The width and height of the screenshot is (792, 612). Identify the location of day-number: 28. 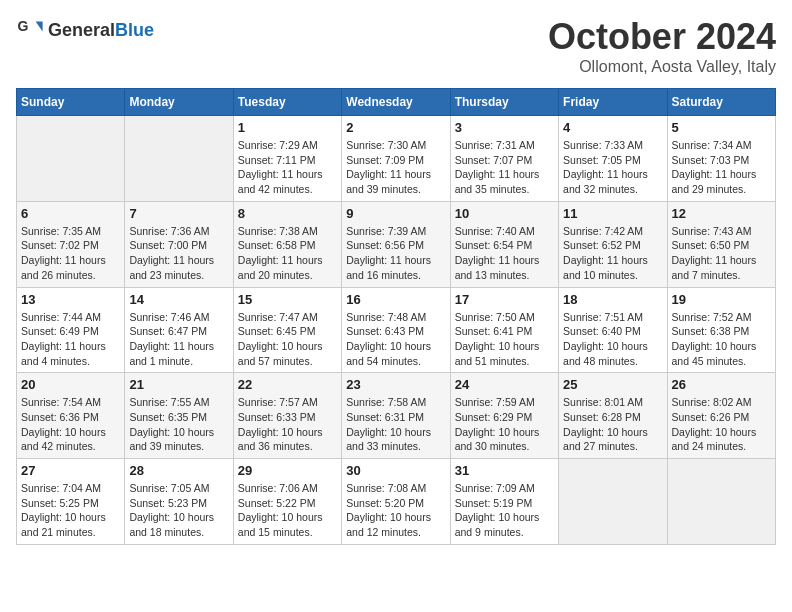
(178, 470).